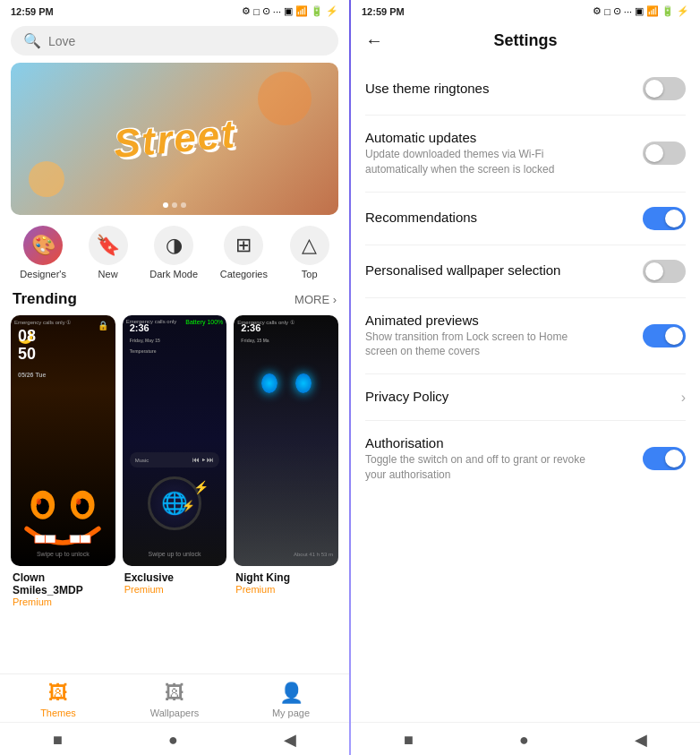 This screenshot has height=755, width=700. What do you see at coordinates (45, 299) in the screenshot?
I see `trending-title: Trending` at bounding box center [45, 299].